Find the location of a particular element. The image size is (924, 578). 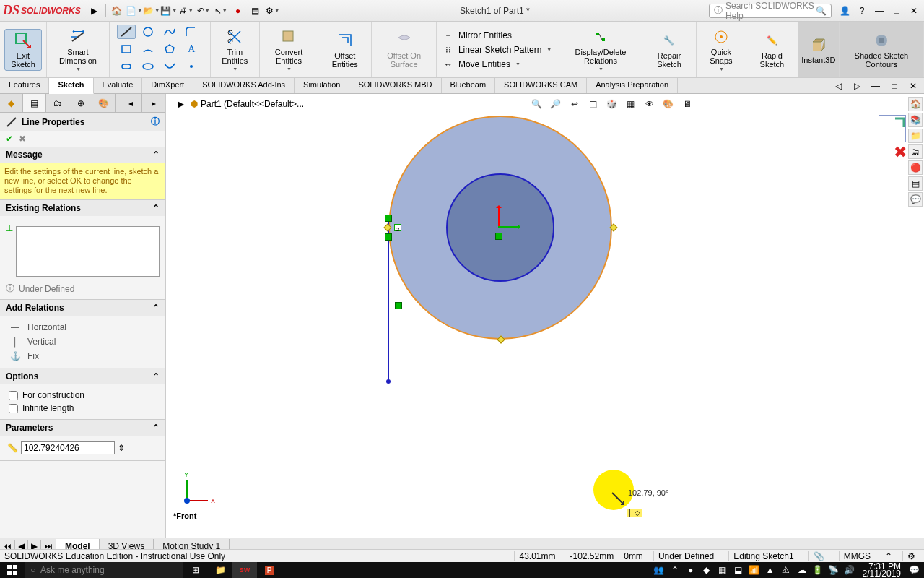

file-explorer-task: 📁 is located at coordinates (220, 570).